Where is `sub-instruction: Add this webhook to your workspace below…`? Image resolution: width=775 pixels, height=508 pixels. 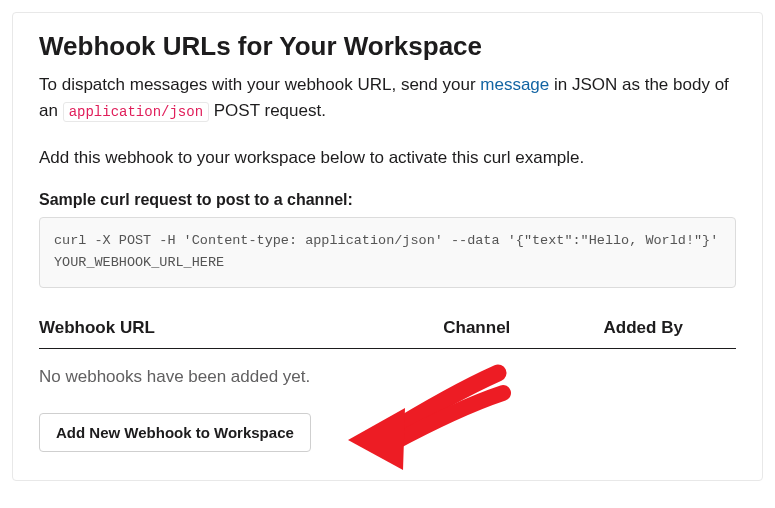 sub-instruction: Add this webhook to your workspace below… is located at coordinates (388, 158).